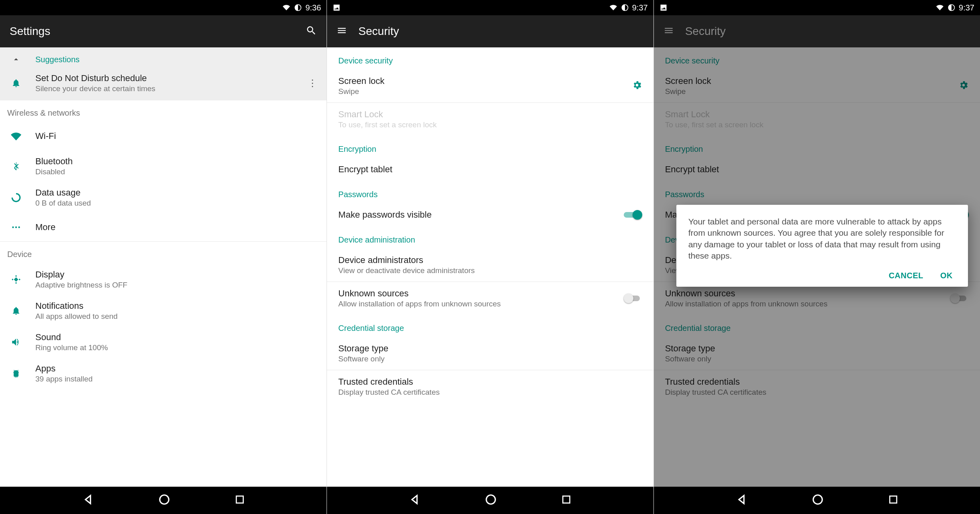 The width and height of the screenshot is (980, 514). Describe the element at coordinates (906, 275) in the screenshot. I see `cancel-button: CANCEL` at that location.